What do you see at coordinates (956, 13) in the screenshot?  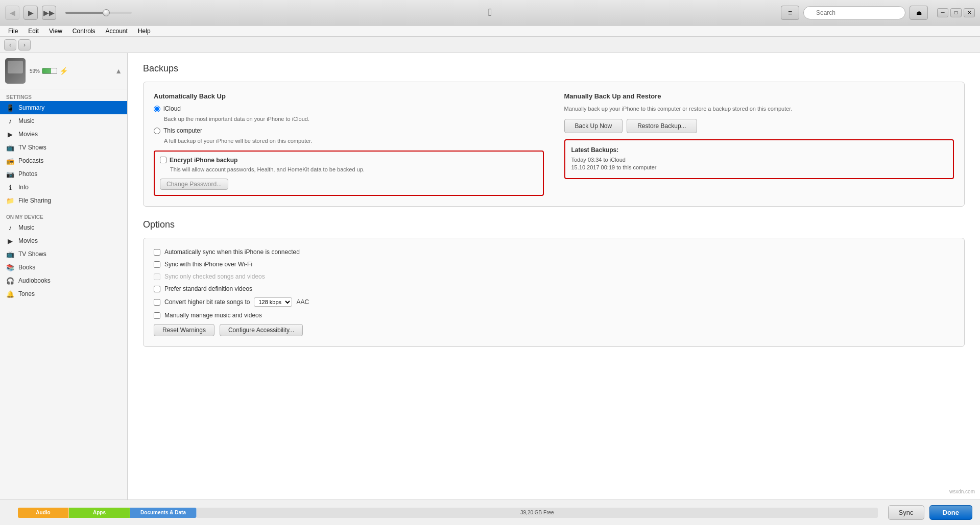 I see `window-controls: ─ □ ✕` at bounding box center [956, 13].